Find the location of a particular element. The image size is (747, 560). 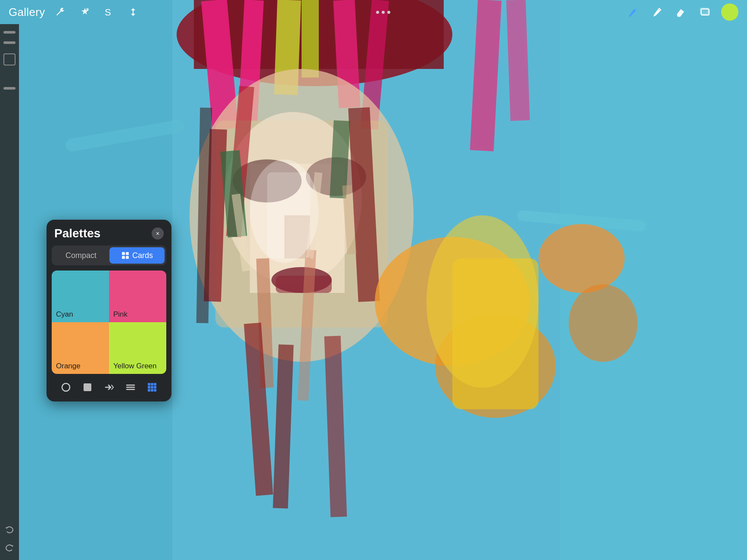

palettes-header: Palettes × is located at coordinates (109, 233).